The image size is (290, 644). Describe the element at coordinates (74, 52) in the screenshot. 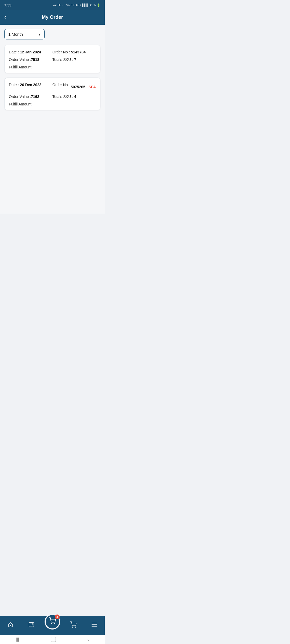

I see `order-no-field: Order No : 5143704` at that location.